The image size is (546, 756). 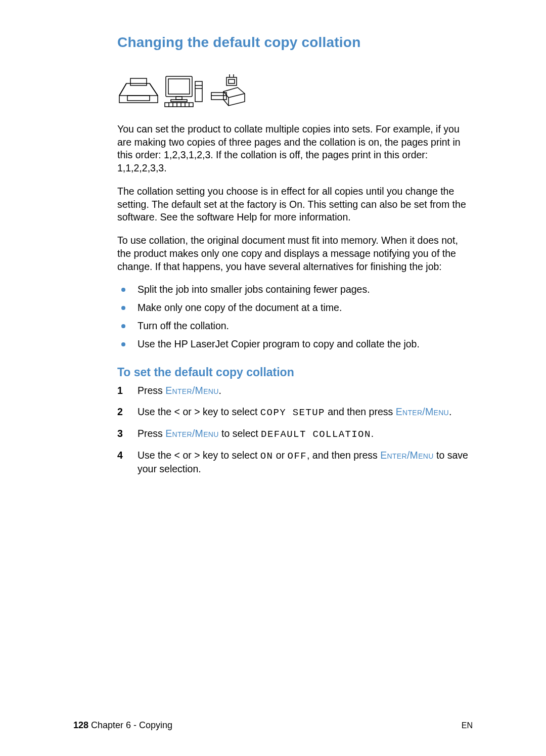 I want to click on page-number: 128, so click(x=81, y=725).